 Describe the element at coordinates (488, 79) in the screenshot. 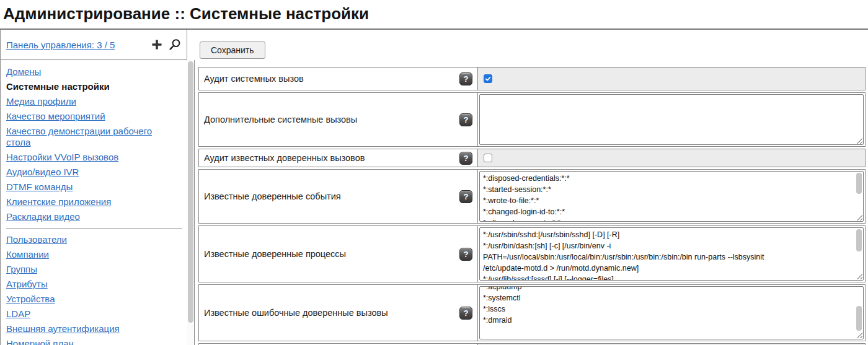

I see `checkbox-checked` at that location.